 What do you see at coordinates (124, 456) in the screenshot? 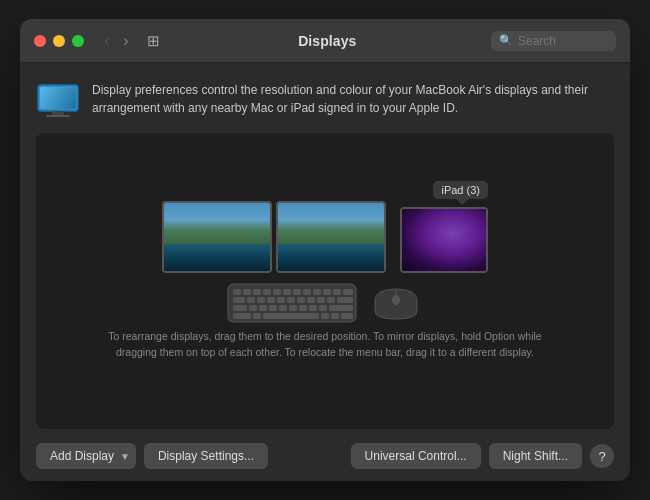
I see `chevron-down-icon: ▼` at bounding box center [124, 456].